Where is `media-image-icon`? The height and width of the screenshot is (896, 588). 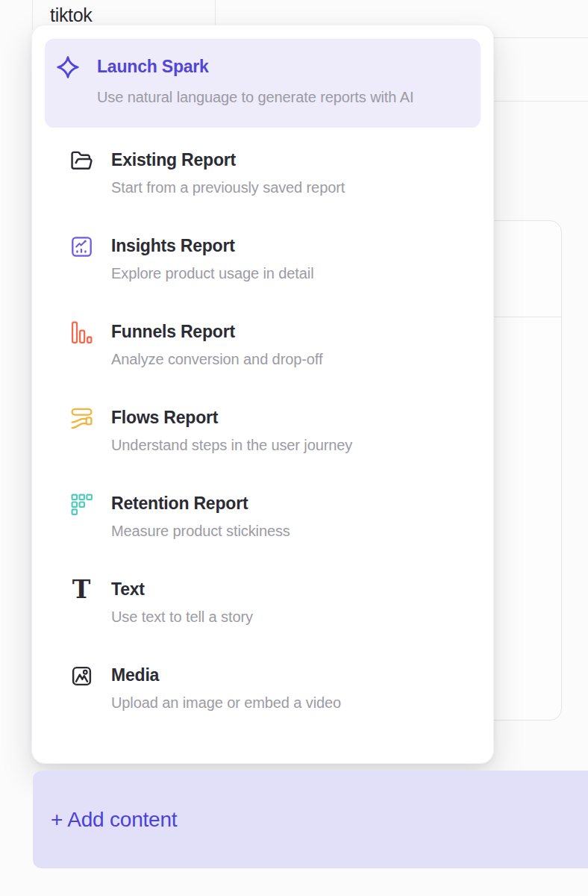
media-image-icon is located at coordinates (81, 676).